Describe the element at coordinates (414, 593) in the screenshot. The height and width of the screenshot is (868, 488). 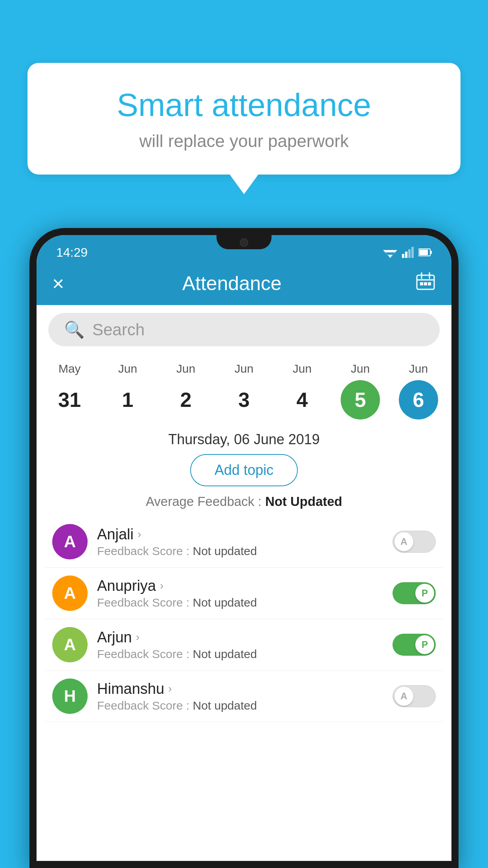
I see `toggle-container-1: P` at that location.